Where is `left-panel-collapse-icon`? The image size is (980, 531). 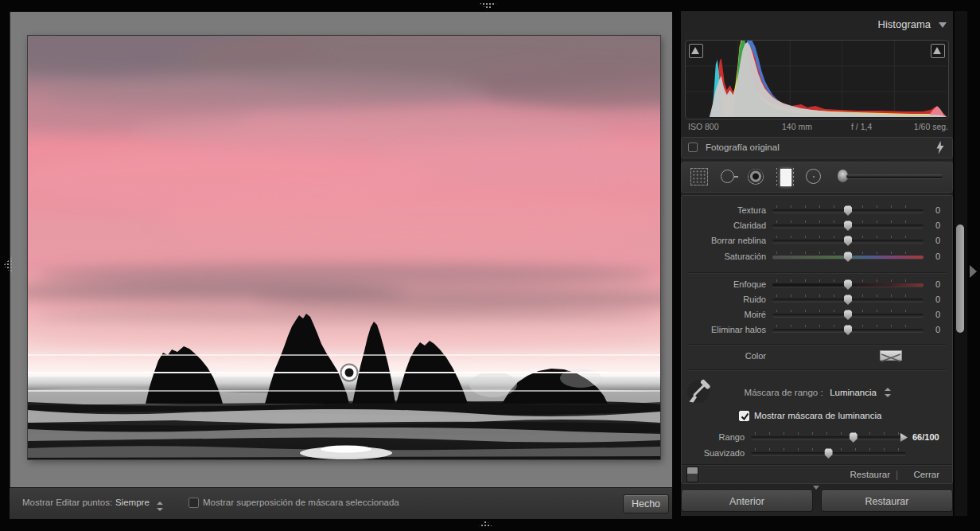 left-panel-collapse-icon is located at coordinates (8, 266).